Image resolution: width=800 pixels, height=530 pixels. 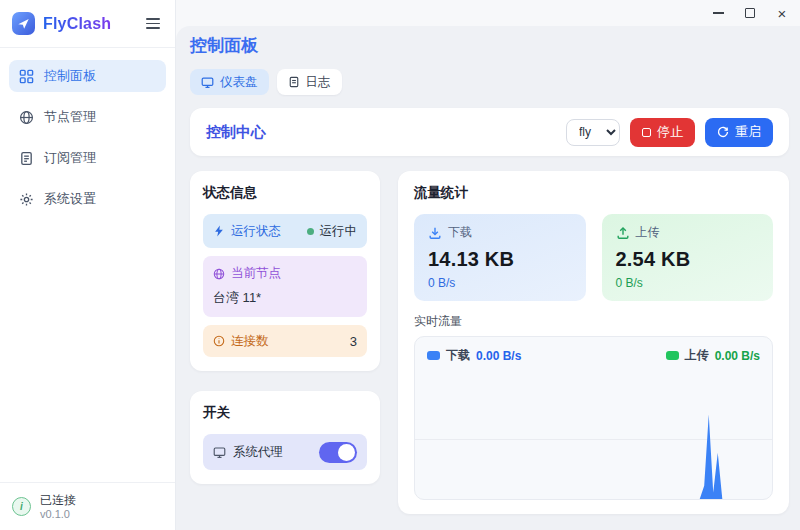 What do you see at coordinates (256, 274) in the screenshot?
I see `current-node-label: 当前节点` at bounding box center [256, 274].